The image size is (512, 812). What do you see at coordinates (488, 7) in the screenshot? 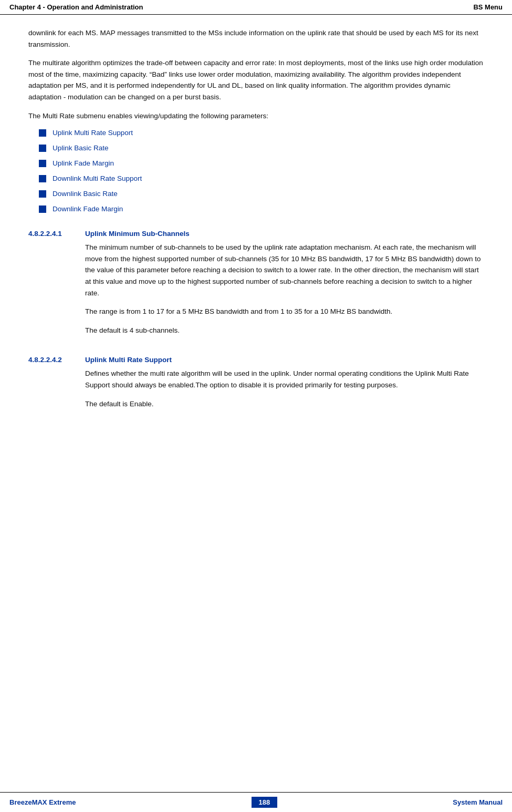
I see `header-right: BS Menu` at bounding box center [488, 7].